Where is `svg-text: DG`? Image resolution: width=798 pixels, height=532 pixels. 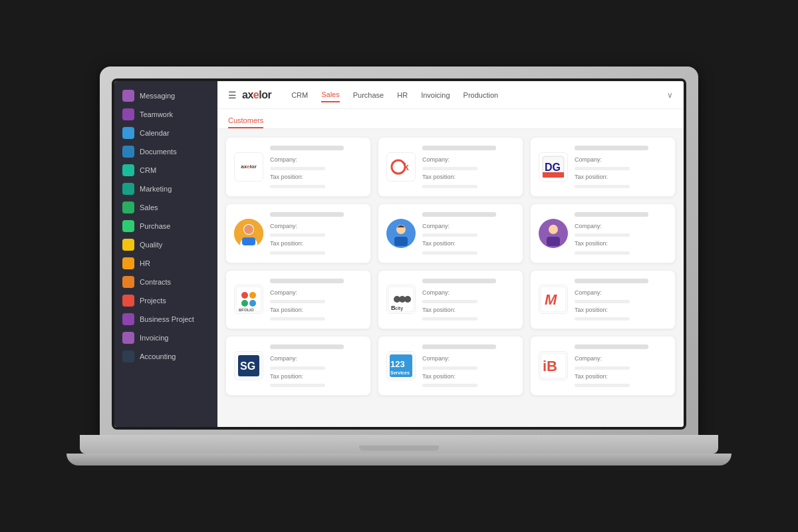
svg-text: DG is located at coordinates (553, 168).